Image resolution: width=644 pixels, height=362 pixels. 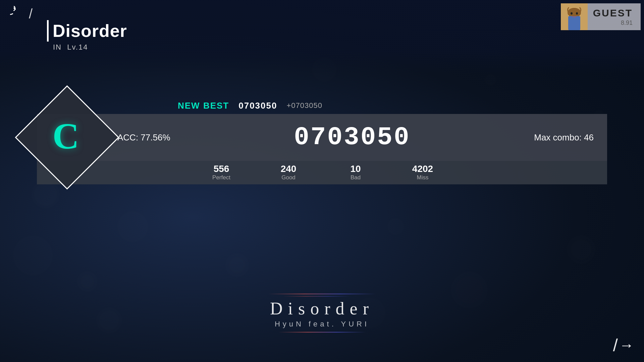 I want to click on good-count: 240, so click(x=288, y=169).